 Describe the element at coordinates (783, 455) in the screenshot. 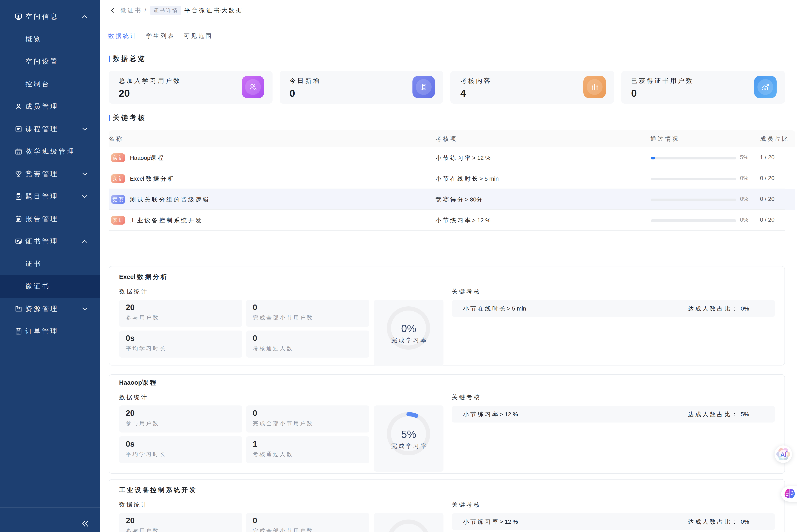

I see `svg-text: Ai` at that location.